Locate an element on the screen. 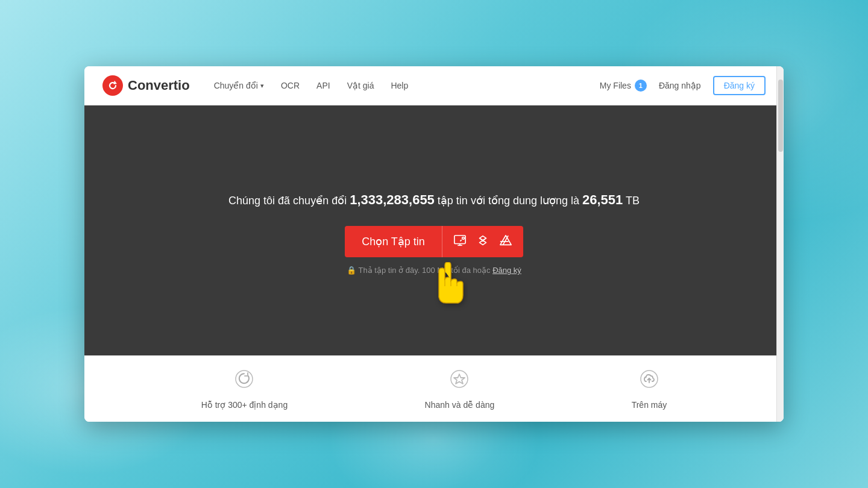 The height and width of the screenshot is (488, 868). drag-hint-signup-link: Đăng ký is located at coordinates (507, 270).